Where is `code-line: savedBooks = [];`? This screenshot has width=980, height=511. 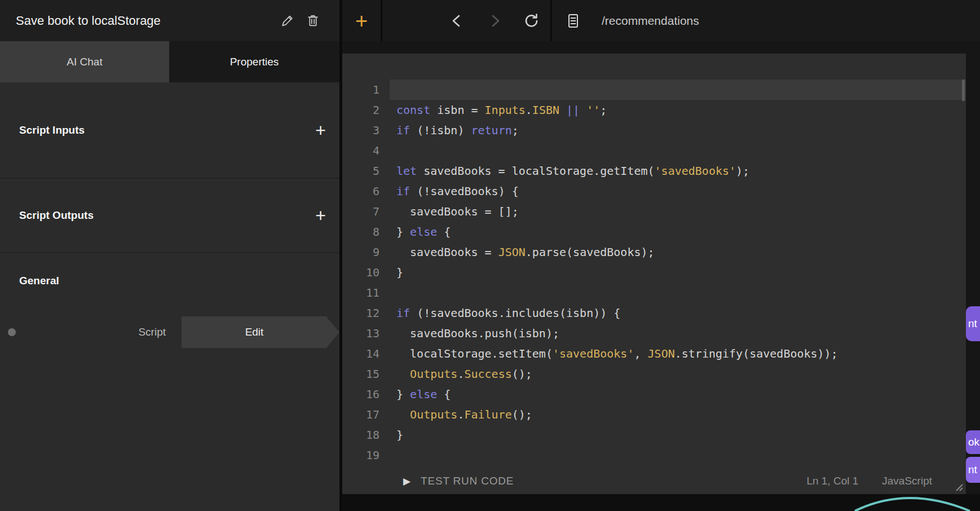
code-line: savedBooks = []; is located at coordinates (678, 212).